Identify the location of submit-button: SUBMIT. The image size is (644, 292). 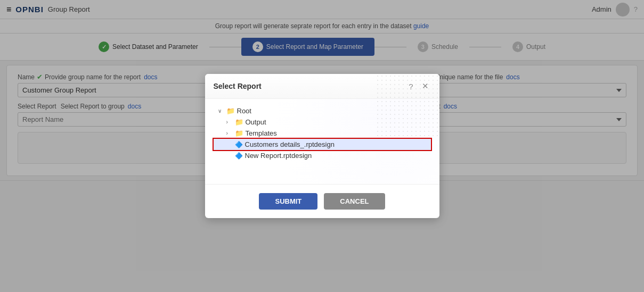
(288, 201).